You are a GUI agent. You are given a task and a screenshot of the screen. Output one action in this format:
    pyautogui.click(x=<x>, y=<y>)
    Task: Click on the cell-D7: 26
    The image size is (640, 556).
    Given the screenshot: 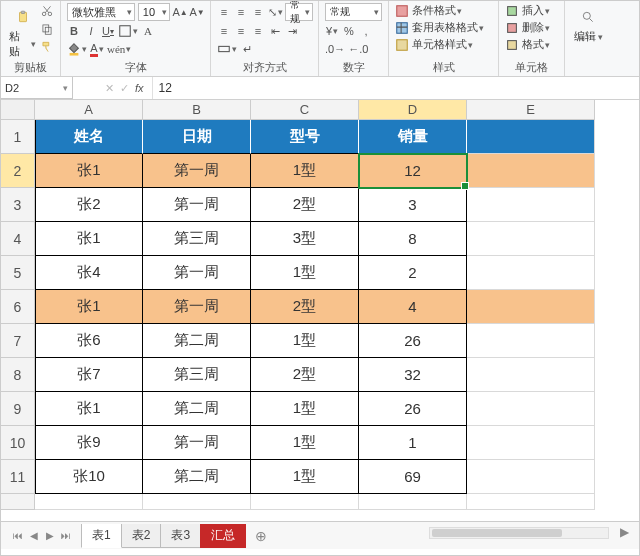 What is the action you would take?
    pyautogui.click(x=413, y=341)
    